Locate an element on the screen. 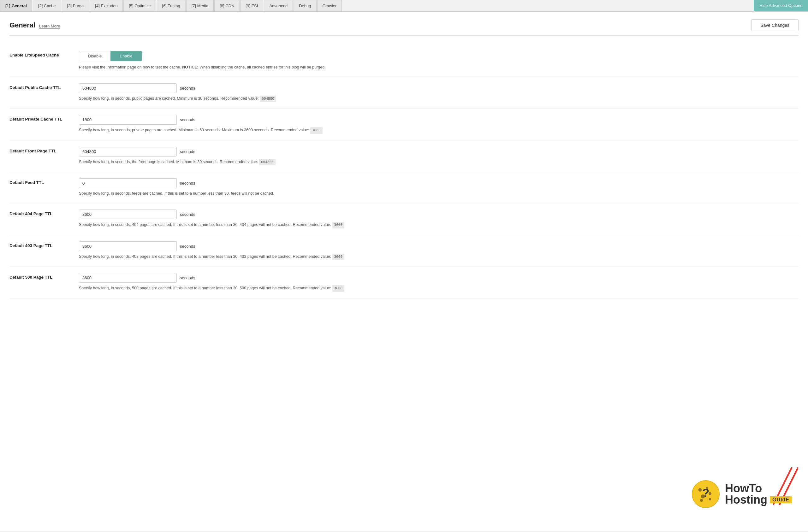 Image resolution: width=808 pixels, height=532 pixels. feed-ttl-input is located at coordinates (128, 183).